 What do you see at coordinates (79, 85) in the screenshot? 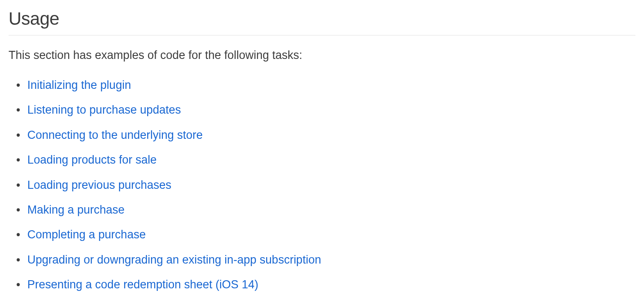
I see `link-initializing-plugin: Initializing the plugin` at bounding box center [79, 85].